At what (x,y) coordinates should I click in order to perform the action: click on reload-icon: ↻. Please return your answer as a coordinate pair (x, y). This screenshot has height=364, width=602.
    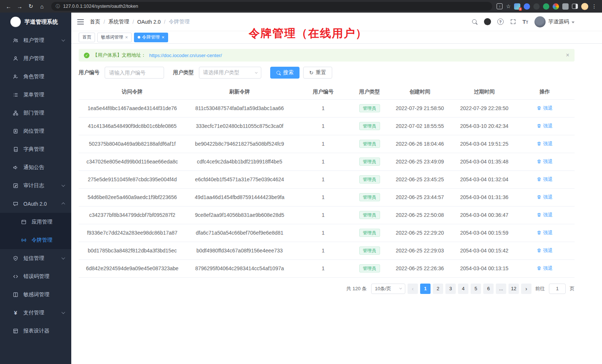
    Looking at the image, I should click on (31, 6).